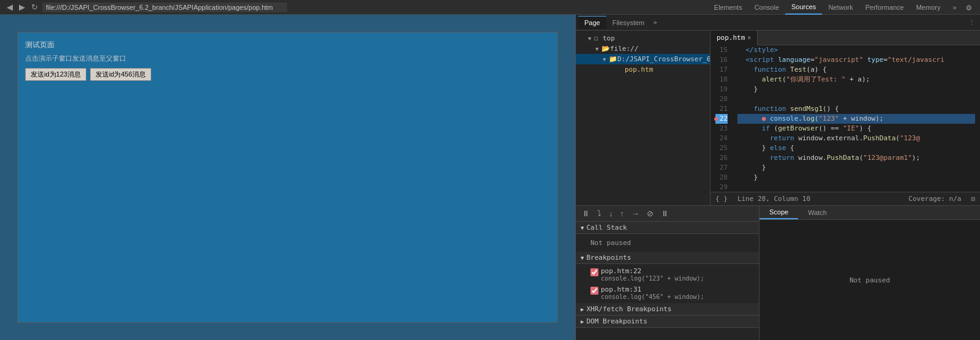 This screenshot has width=980, height=340. I want to click on breakpoint-2-checkbox, so click(594, 290).